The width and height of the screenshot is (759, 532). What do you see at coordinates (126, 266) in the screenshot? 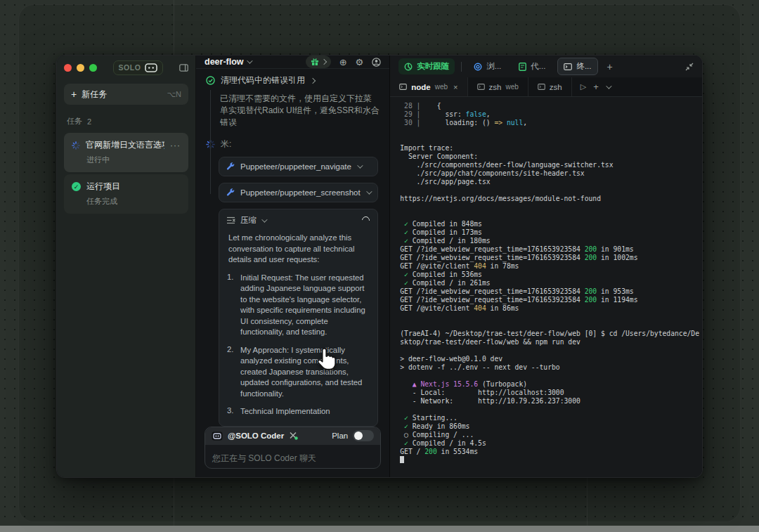
I see `sidebar: SOLO + 新任务 ⌥N 任务 2` at bounding box center [126, 266].